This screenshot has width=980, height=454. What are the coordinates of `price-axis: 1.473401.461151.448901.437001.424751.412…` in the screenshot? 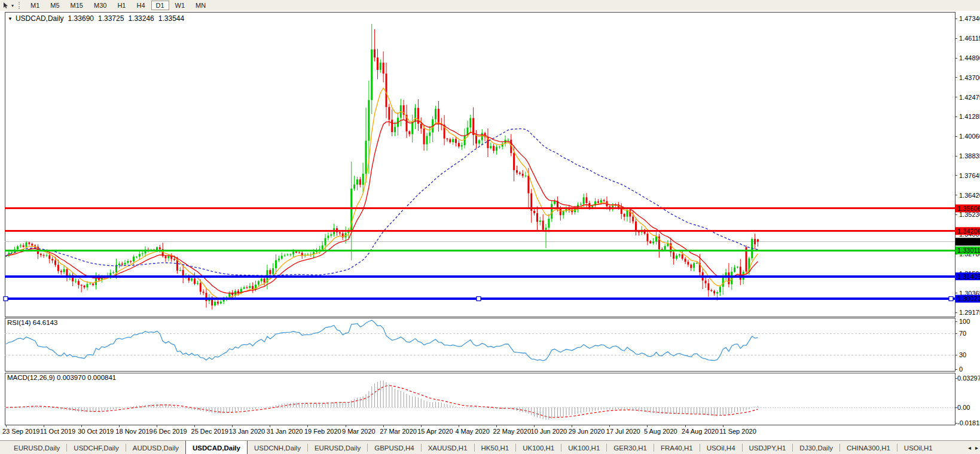 It's located at (967, 165).